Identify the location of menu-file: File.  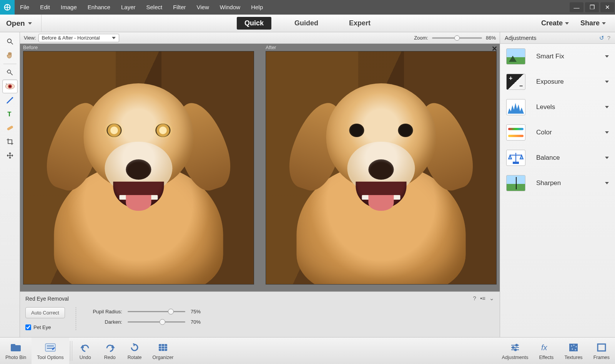
(25, 7).